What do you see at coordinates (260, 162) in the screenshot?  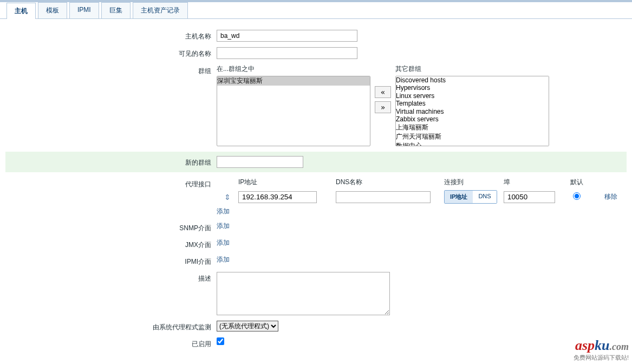 I see `newgroup-input` at bounding box center [260, 162].